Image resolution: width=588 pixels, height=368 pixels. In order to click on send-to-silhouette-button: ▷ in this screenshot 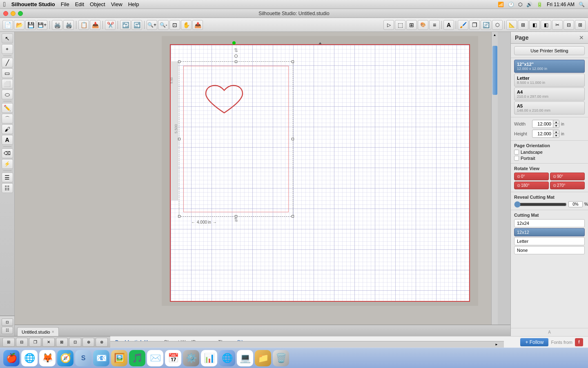, I will do `click(389, 25)`.